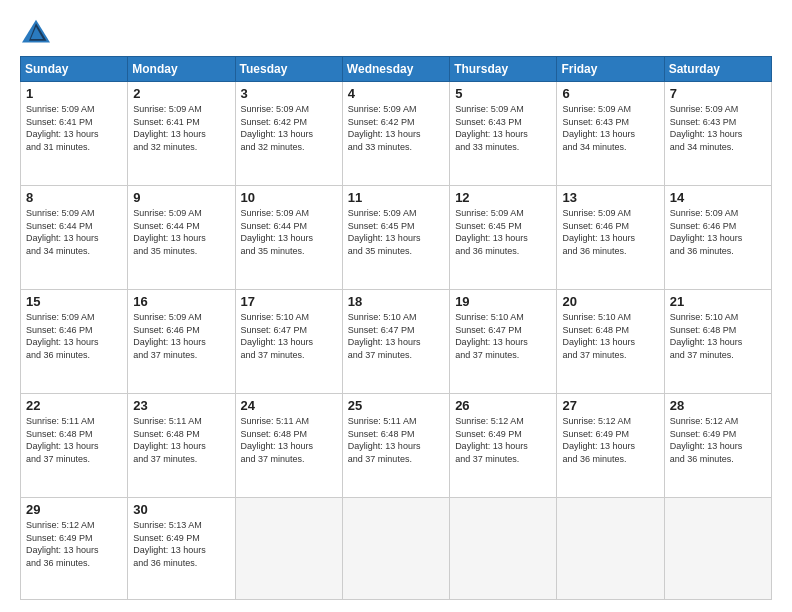  I want to click on day-number-4: 4, so click(396, 94).